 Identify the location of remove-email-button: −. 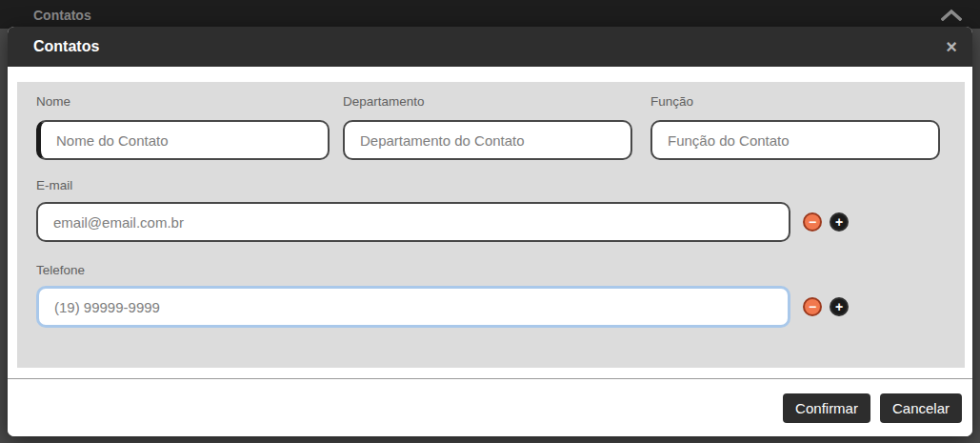
(812, 222).